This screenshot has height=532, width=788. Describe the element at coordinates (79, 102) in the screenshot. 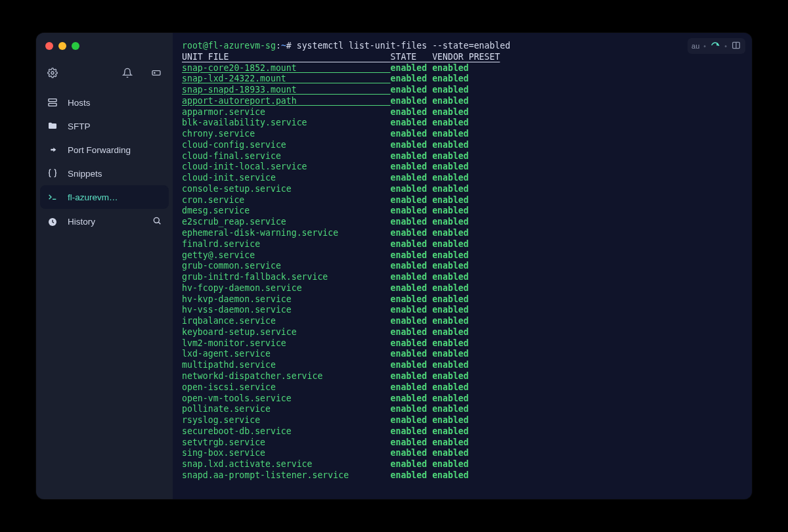

I see `sidebar-item-label: Hosts` at that location.